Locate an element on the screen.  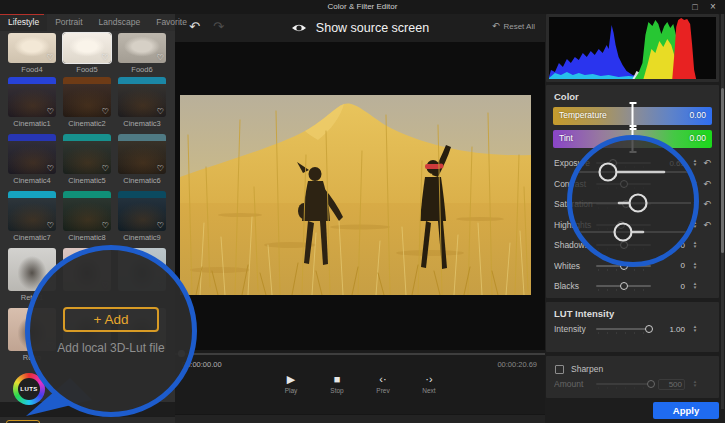
intensity-slider is located at coordinates (624, 329).